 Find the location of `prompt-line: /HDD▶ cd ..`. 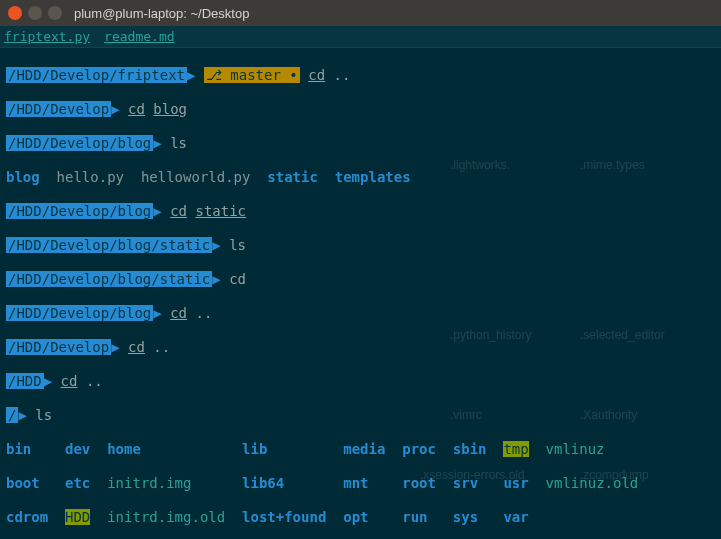

prompt-line: /HDD▶ cd .. is located at coordinates (360, 382).